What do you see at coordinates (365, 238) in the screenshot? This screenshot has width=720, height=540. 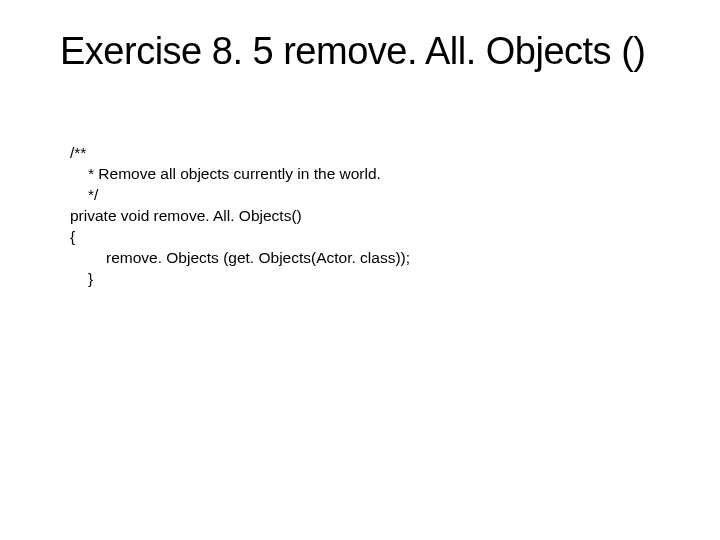 I see `code-line: {` at bounding box center [365, 238].